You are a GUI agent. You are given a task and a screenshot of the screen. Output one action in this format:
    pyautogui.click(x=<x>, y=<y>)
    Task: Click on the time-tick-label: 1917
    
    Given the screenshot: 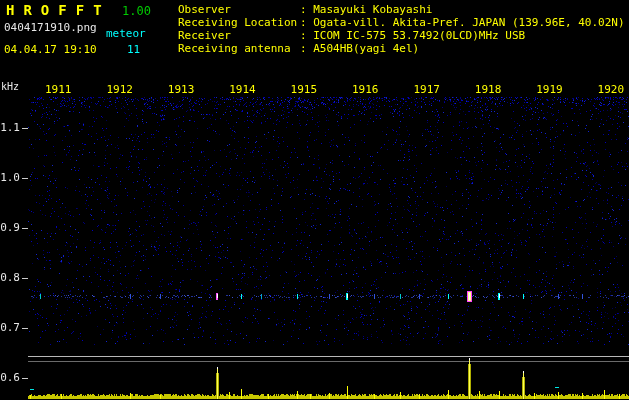 What is the action you would take?
    pyautogui.click(x=426, y=90)
    